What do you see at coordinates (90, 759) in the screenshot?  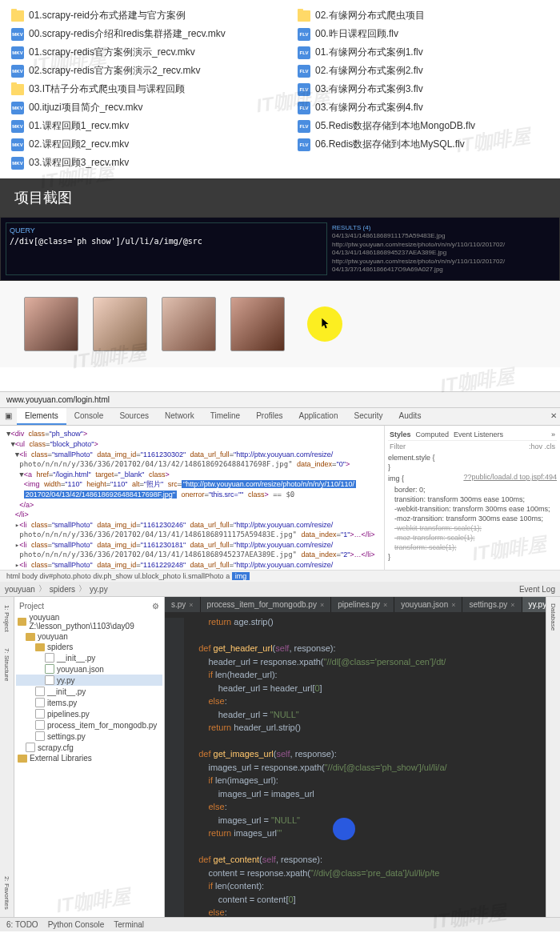 I see `tree-item: External Libraries` at bounding box center [90, 759].